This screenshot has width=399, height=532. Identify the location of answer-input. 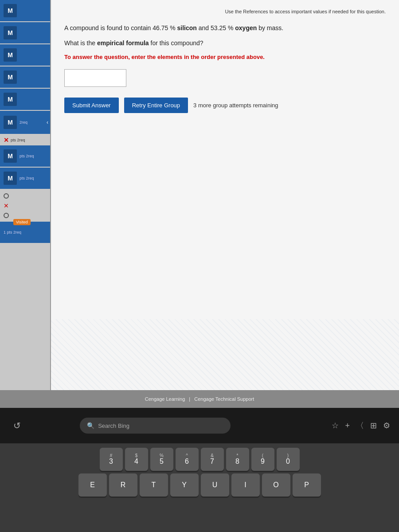
(95, 78).